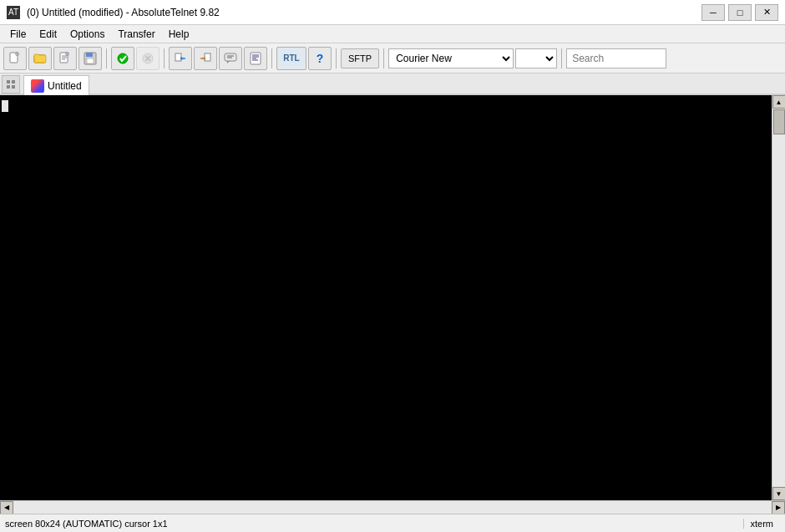 Image resolution: width=785 pixels, height=532 pixels. What do you see at coordinates (320, 58) in the screenshot?
I see `help-button: ?` at bounding box center [320, 58].